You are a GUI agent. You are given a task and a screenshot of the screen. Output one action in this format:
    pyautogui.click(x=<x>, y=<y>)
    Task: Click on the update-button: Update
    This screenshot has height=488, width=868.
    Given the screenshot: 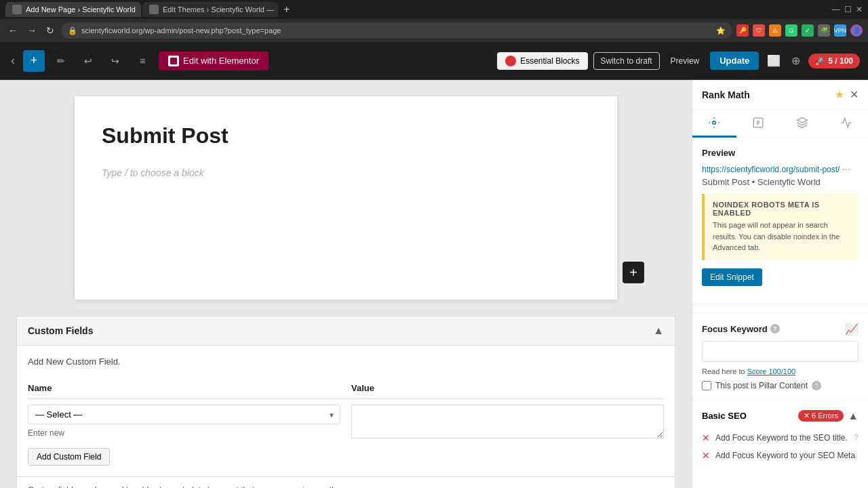 What is the action you would take?
    pyautogui.click(x=734, y=61)
    